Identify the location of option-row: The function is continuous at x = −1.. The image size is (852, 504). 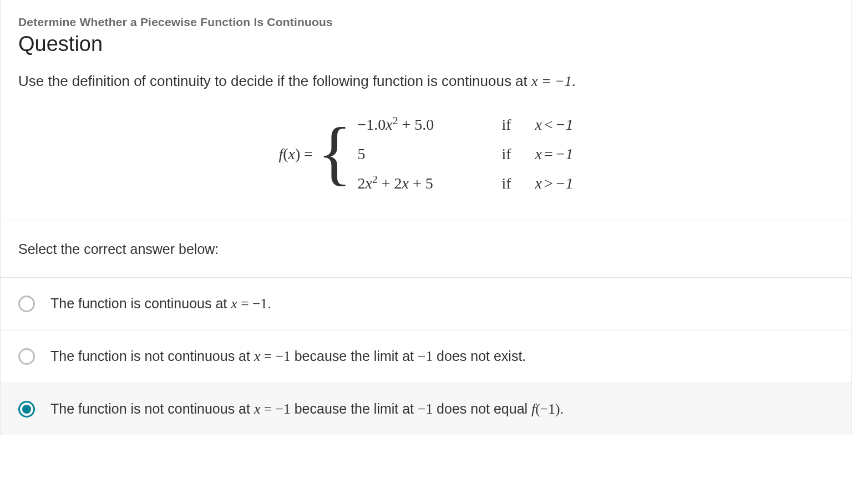
(426, 304).